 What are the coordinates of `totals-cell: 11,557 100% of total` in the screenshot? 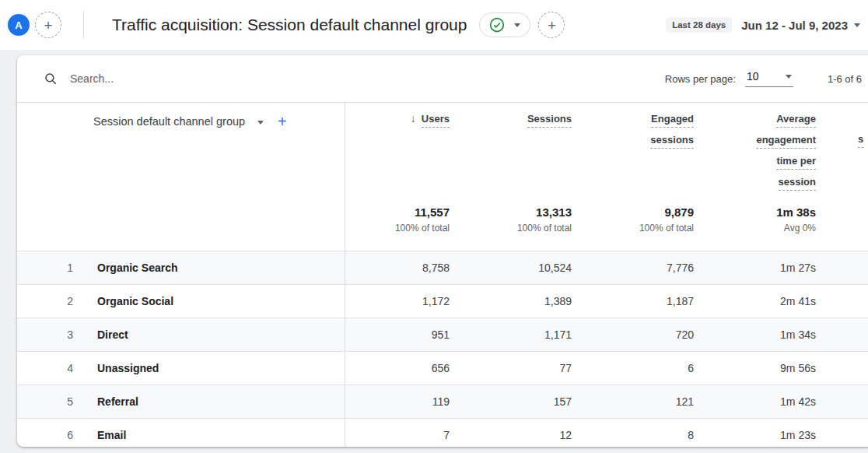 It's located at (406, 223).